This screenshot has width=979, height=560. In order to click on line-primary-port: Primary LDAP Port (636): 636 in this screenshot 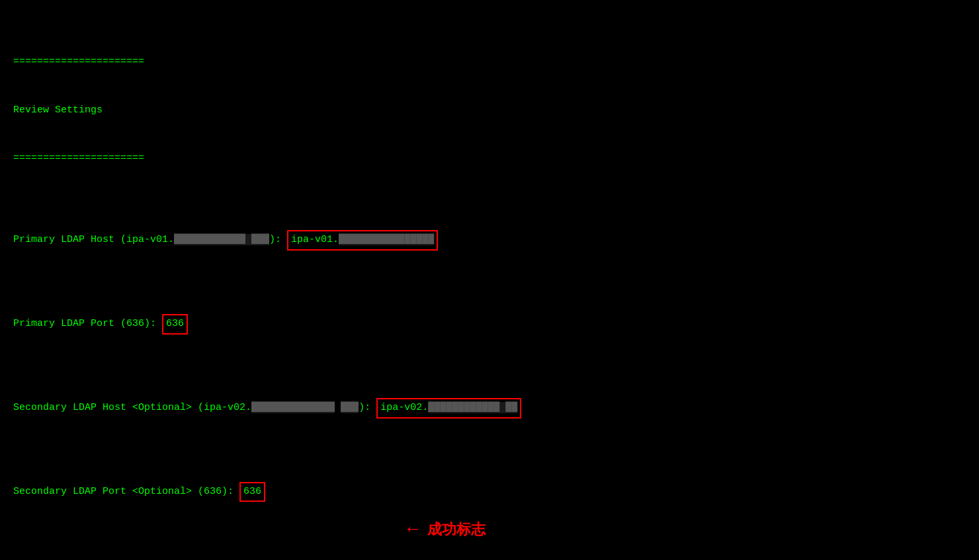, I will do `click(489, 324)`.